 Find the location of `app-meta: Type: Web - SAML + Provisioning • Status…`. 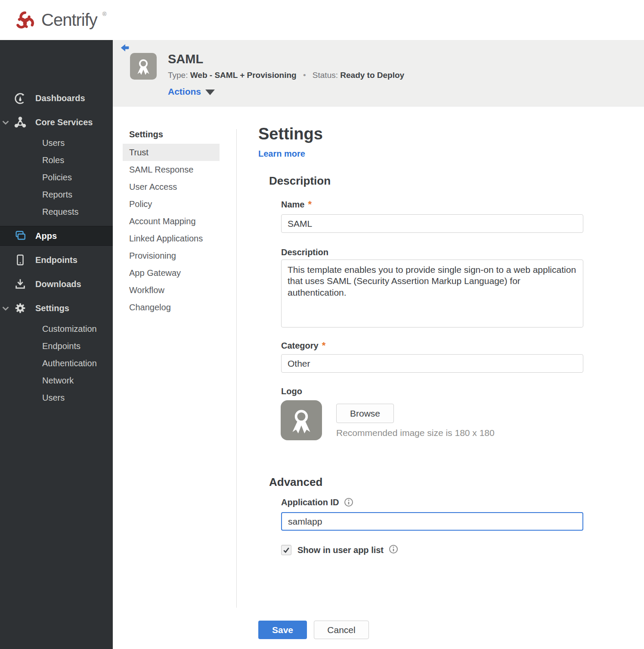

app-meta: Type: Web - SAML + Provisioning • Status… is located at coordinates (286, 75).